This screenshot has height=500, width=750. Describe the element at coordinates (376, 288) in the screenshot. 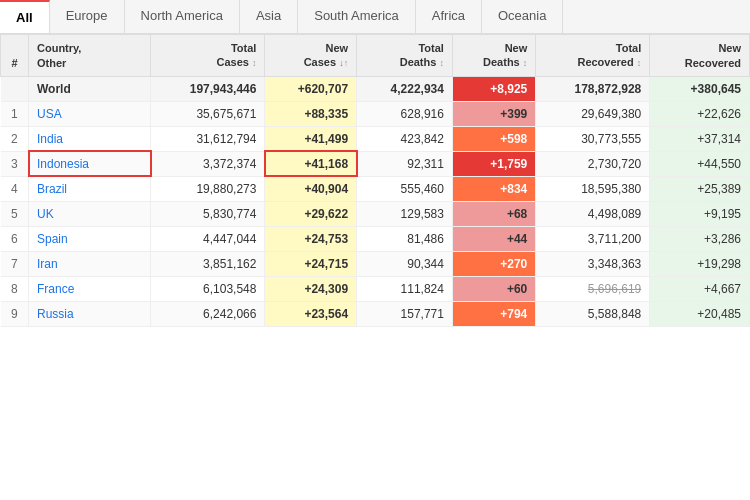

I see `table-row: 8 France 6,103,548 +24,309 111,824 +60 5…` at that location.